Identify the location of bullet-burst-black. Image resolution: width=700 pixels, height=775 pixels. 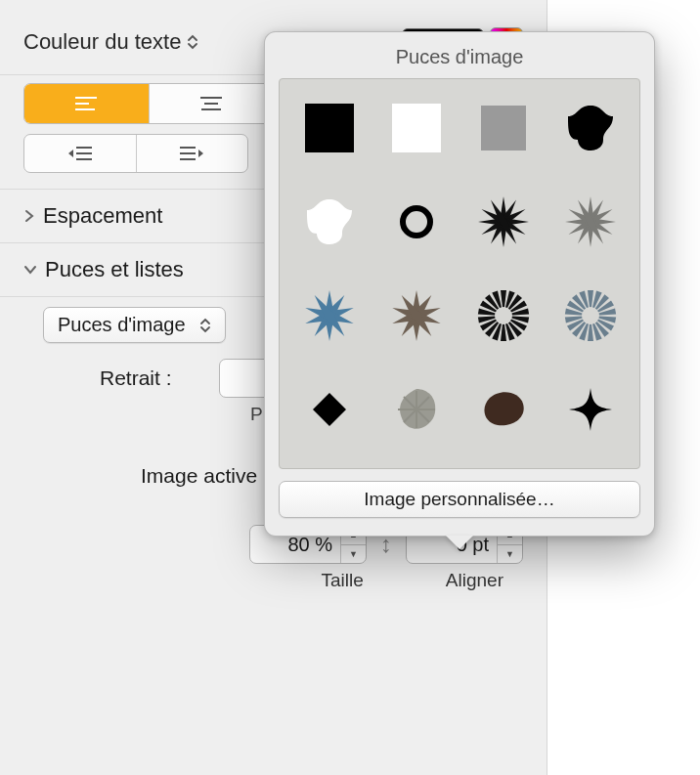
(503, 222).